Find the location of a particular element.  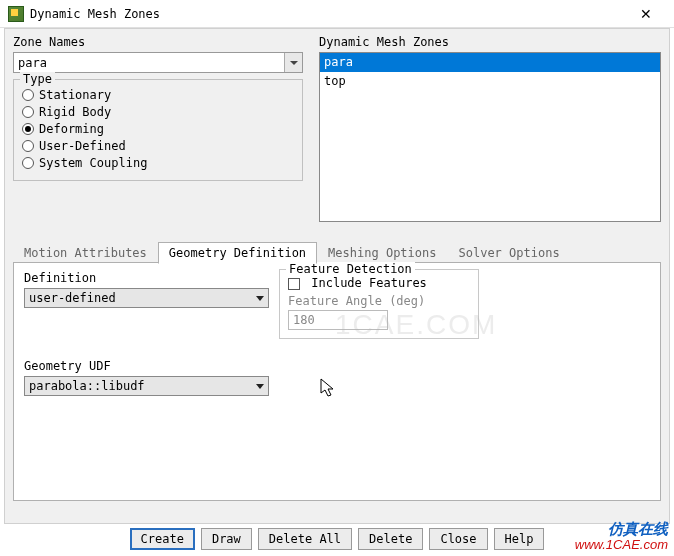

radio-deforming: Deforming is located at coordinates (158, 129).